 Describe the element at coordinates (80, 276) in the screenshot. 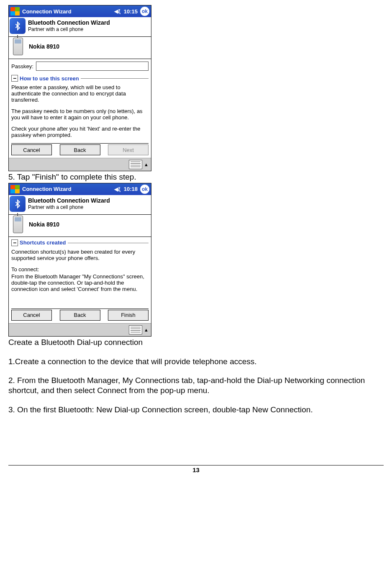

I see `help-body: Connection shortcut(s) have been created…` at that location.